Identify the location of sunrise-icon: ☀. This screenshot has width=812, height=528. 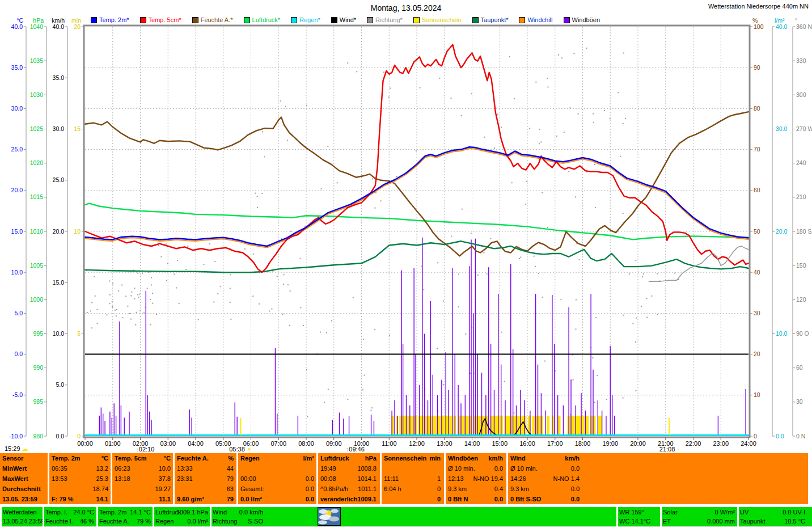
(249, 449).